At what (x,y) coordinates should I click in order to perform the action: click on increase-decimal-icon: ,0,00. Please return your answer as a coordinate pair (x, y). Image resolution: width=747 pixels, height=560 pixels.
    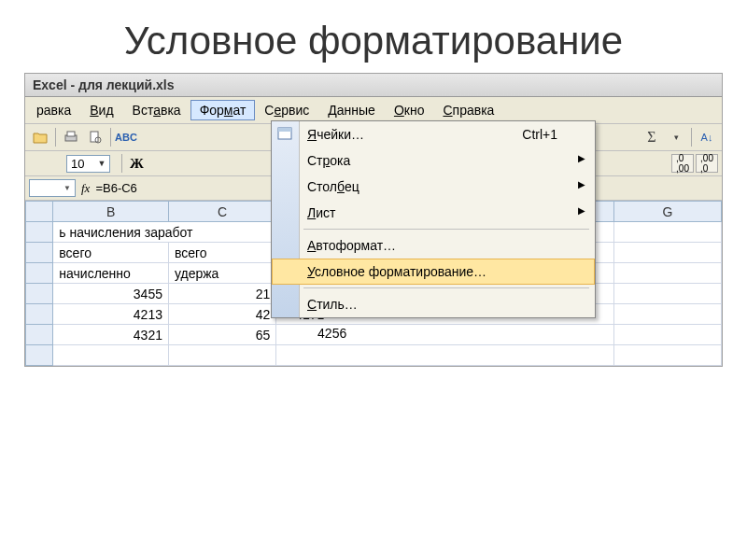
    Looking at the image, I should click on (683, 163).